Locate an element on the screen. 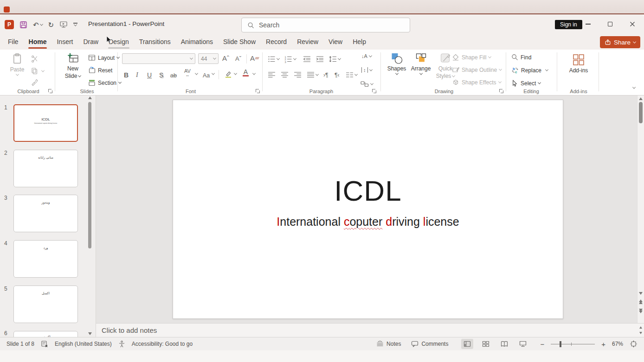  character-spacing-chevron-icon is located at coordinates (197, 73).